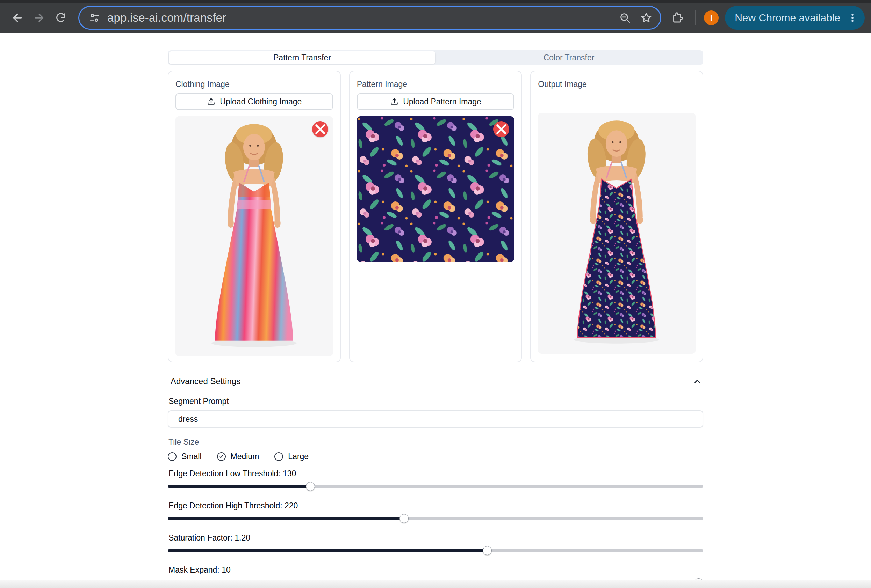  Describe the element at coordinates (436, 442) in the screenshot. I see `tile-size-label: Tile Size` at that location.